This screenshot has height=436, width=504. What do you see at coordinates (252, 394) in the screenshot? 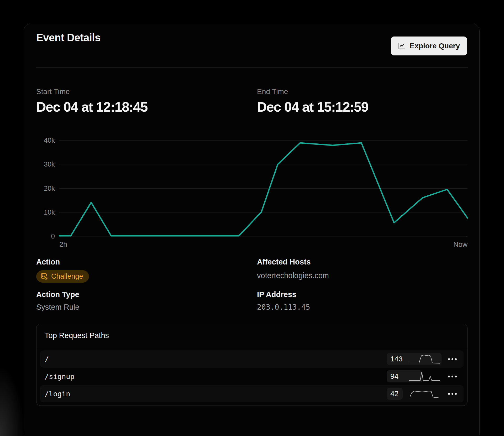
I see `path-row-login: /login 42` at bounding box center [252, 394].